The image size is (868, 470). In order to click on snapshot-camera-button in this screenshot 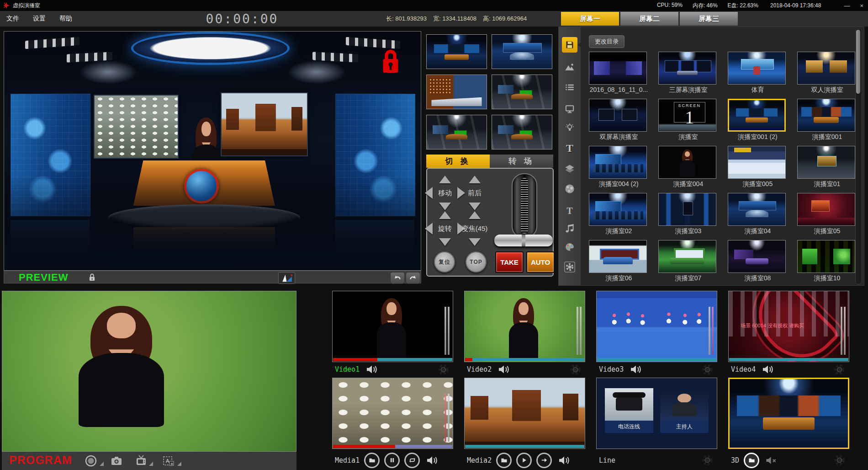, I will do `click(116, 461)`.